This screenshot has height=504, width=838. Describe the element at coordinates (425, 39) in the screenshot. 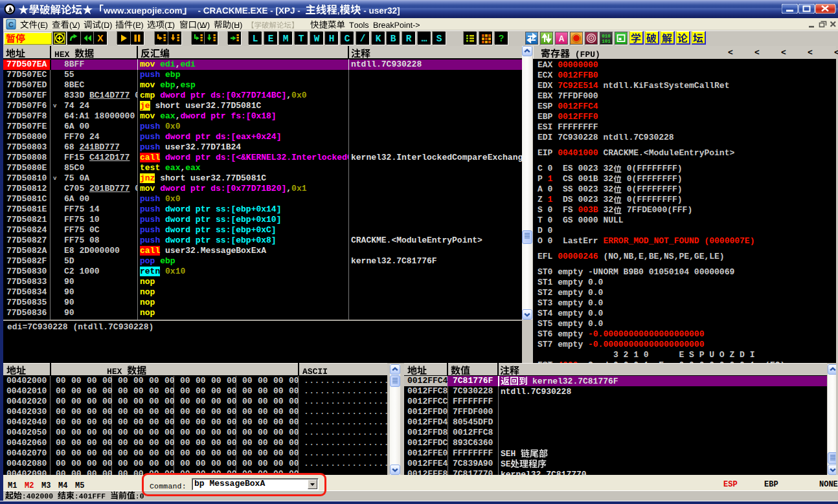

I see `svg-text:…: …` at that location.